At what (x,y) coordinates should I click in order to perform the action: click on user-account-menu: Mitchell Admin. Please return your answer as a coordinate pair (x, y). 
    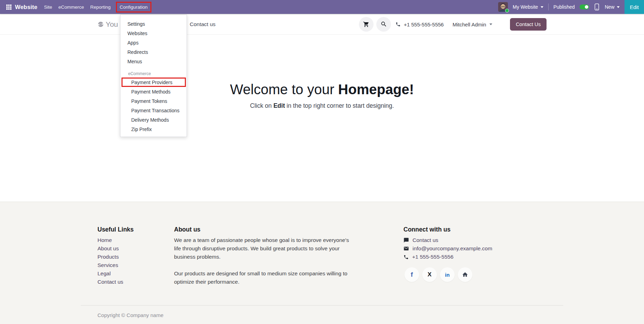
    Looking at the image, I should click on (472, 24).